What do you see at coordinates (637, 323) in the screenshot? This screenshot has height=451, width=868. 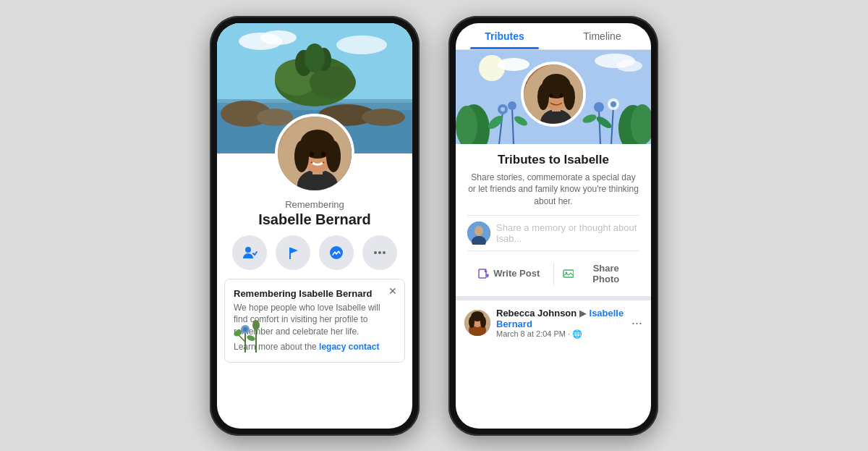 I see `post-more-button: ···` at bounding box center [637, 323].